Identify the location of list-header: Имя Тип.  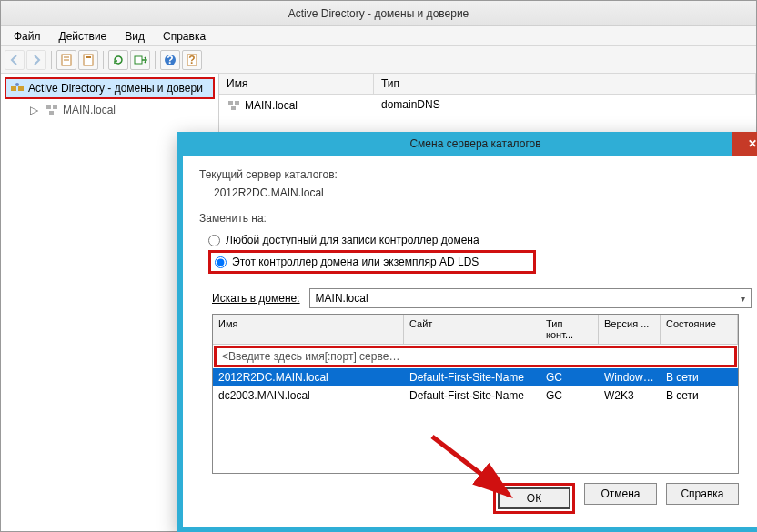
(488, 84).